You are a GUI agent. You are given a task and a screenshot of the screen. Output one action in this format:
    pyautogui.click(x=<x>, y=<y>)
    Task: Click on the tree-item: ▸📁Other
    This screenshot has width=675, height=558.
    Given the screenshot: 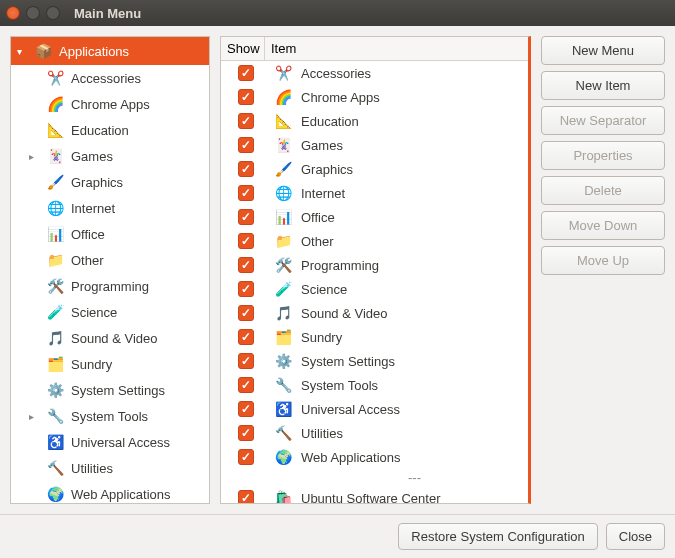 What is the action you would take?
    pyautogui.click(x=110, y=260)
    